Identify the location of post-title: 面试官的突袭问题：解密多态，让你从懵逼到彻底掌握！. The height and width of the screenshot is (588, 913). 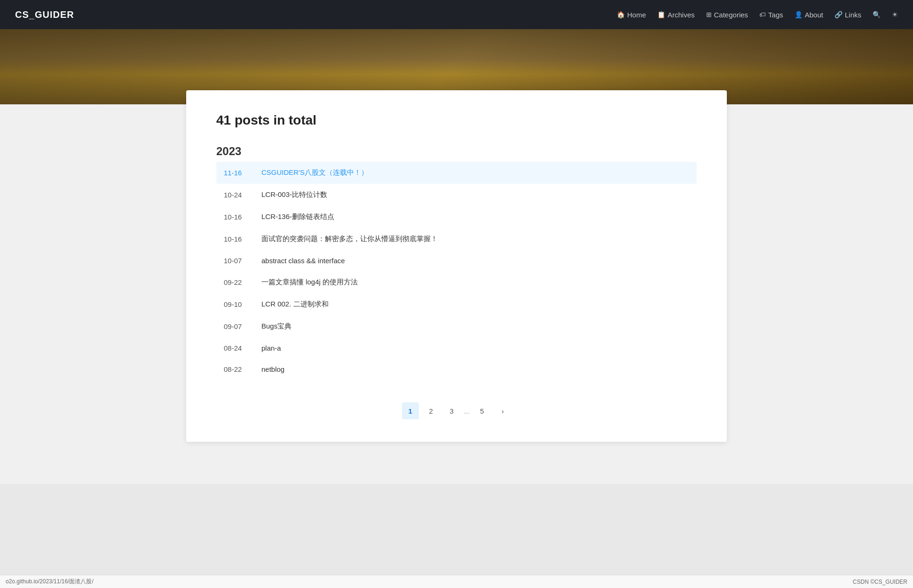
(350, 239).